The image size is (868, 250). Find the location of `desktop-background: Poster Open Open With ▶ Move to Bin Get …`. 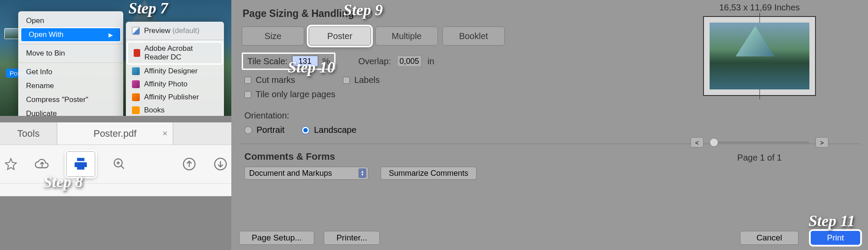

desktop-background: Poster Open Open With ▶ Move to Bin Get … is located at coordinates (115, 58).